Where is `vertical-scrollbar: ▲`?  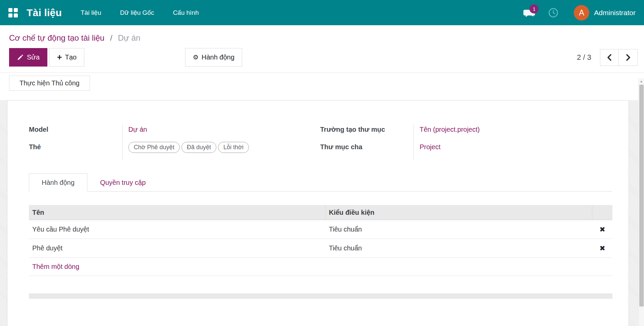 vertical-scrollbar: ▲ is located at coordinates (641, 202).